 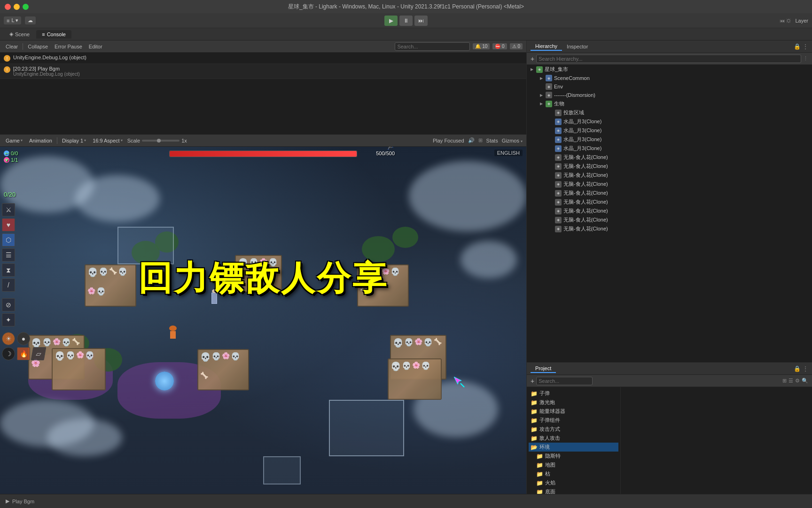 I want to click on proj-folder-dry: 📁 枯, so click(x=573, y=474).